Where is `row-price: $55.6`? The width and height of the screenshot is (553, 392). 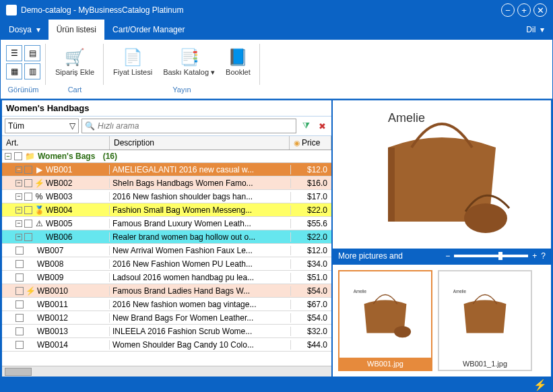
row-price: $55.6 is located at coordinates (311, 224).